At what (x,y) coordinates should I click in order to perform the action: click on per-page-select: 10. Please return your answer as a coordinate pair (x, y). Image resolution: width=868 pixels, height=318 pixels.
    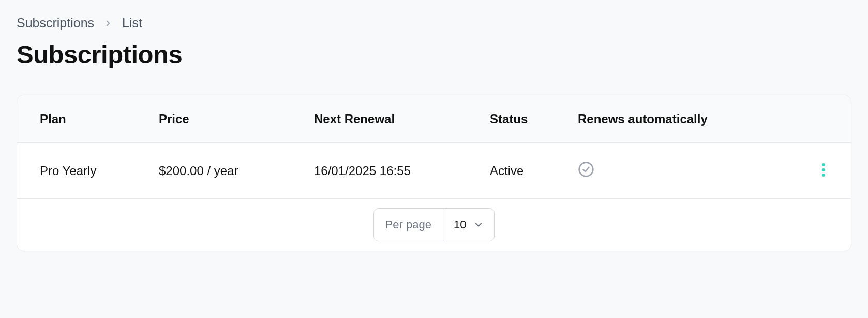
    Looking at the image, I should click on (469, 225).